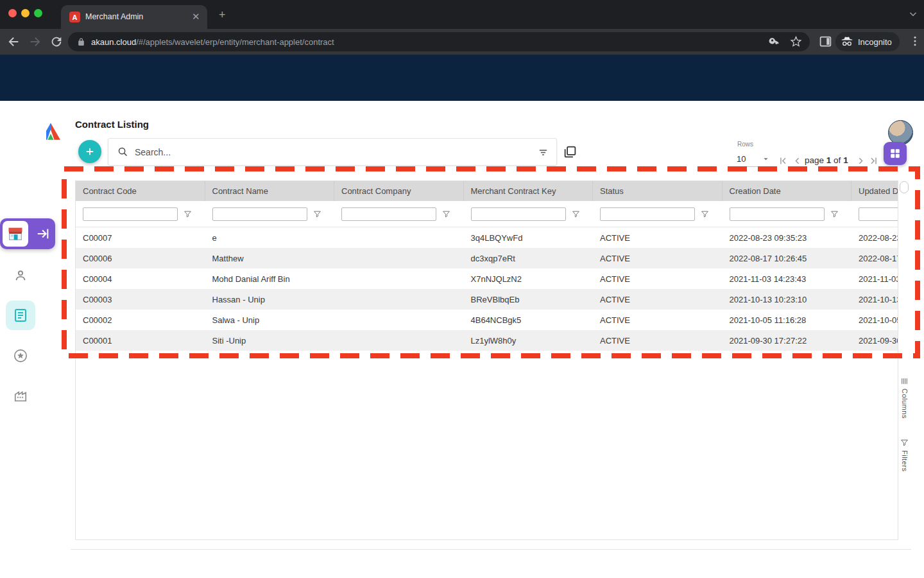 The width and height of the screenshot is (924, 578). I want to click on incognito-label: Incognito, so click(875, 42).